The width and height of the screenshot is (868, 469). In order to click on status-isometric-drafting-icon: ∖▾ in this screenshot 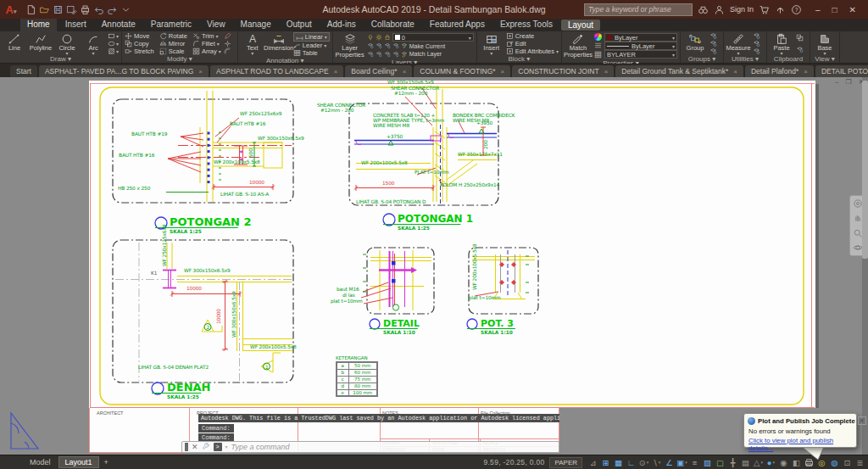, I will do `click(656, 462)`.